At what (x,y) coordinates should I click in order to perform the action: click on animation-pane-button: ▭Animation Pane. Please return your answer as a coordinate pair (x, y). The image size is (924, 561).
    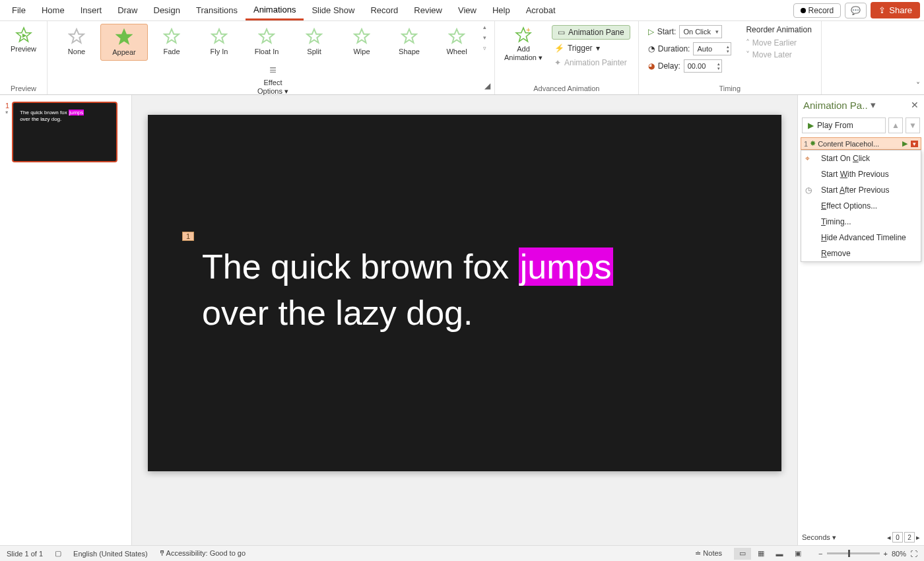
    Looking at the image, I should click on (591, 32).